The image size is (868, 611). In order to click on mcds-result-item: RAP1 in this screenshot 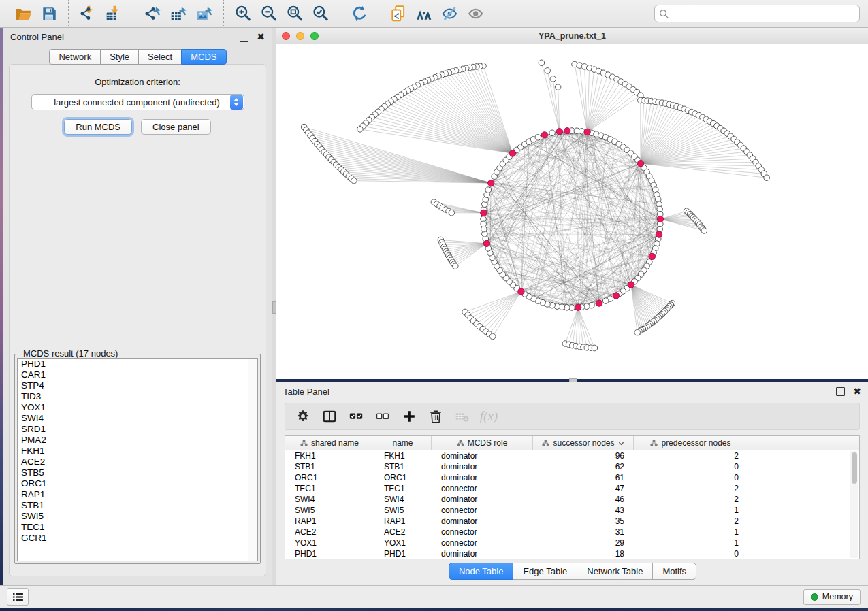, I will do `click(138, 495)`.